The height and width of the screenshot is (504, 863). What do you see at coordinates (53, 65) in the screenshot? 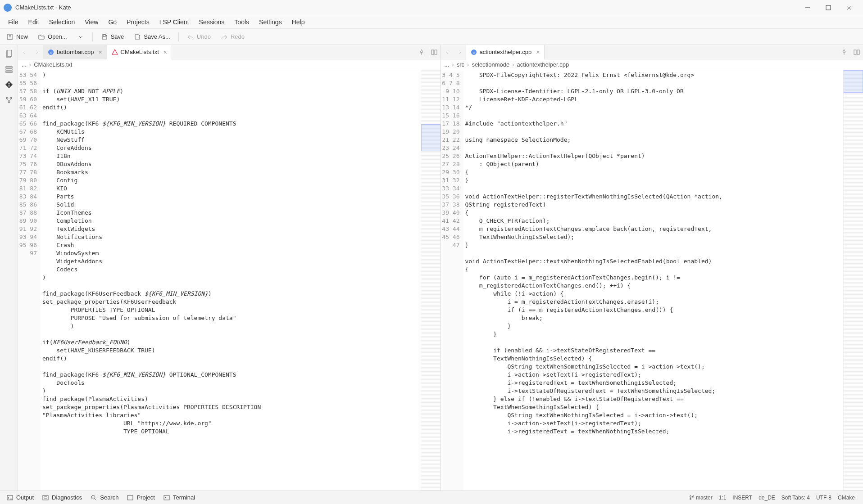
I see `breadcrumb-segment: CMakeLists.txt` at bounding box center [53, 65].